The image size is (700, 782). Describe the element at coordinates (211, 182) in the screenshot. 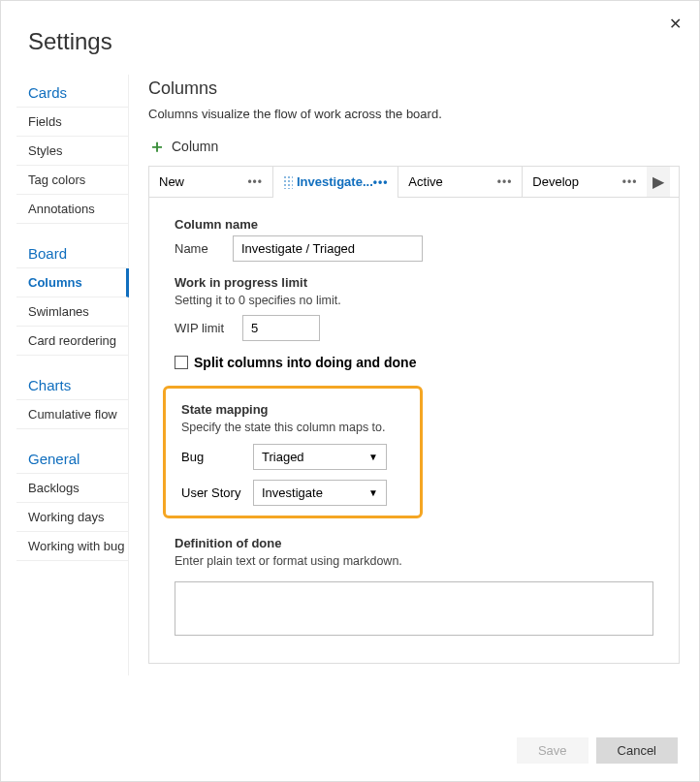

I see `tab-new: New •••` at that location.